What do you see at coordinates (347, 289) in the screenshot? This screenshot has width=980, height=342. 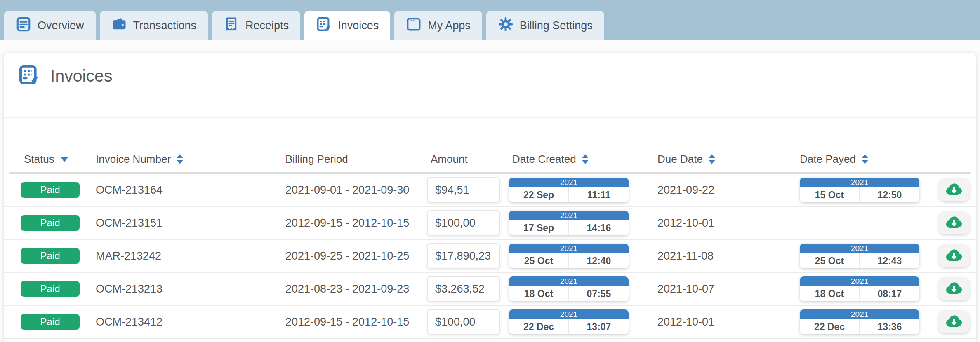 I see `billing-period: 2021-08-23 - 2021-09-23` at bounding box center [347, 289].